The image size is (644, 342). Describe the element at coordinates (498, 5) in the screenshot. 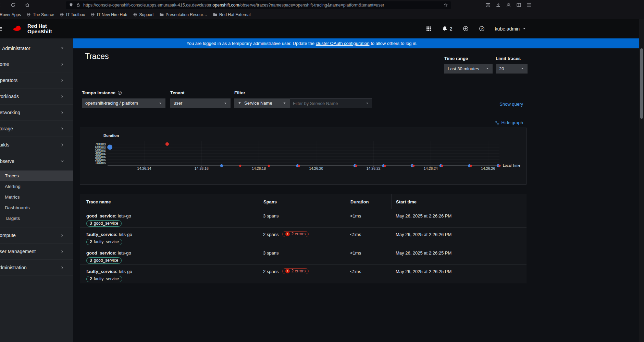

I see `downloads-icon` at that location.